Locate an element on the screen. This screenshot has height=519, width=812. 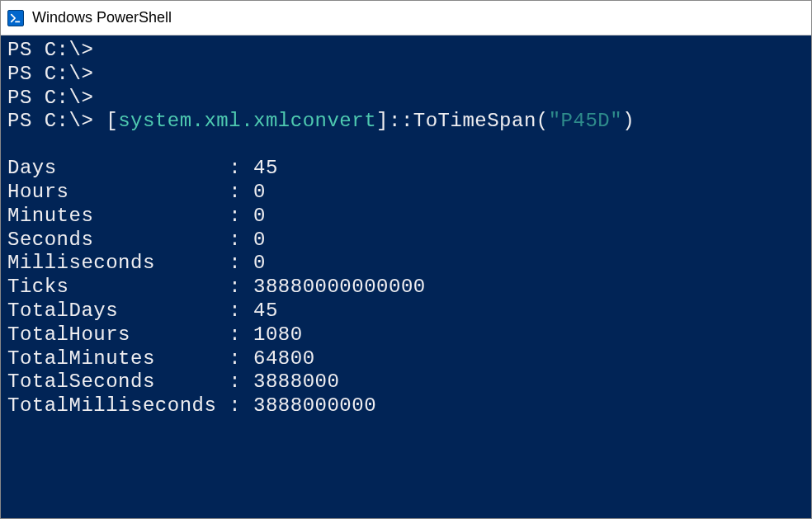
output-row: Hours : 0 is located at coordinates (406, 193).